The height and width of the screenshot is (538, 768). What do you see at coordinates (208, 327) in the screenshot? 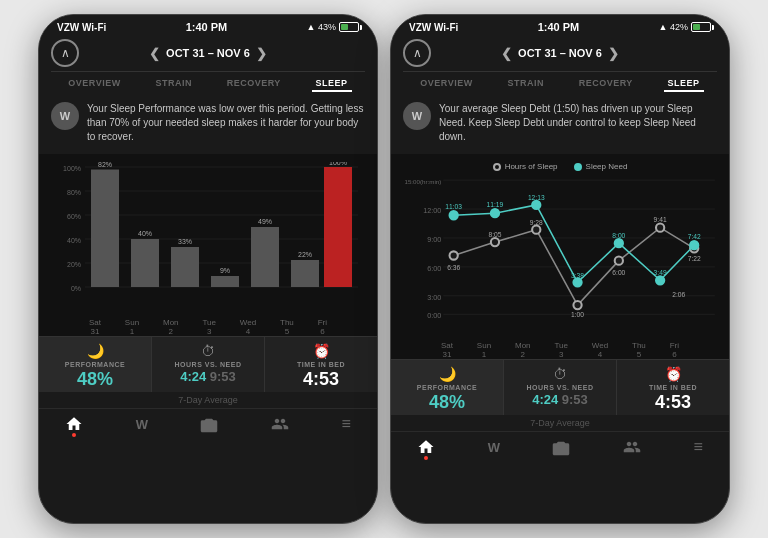
I see `day-labels-left: Sat31 Sun1 Mon2 Tue3 Wed4 Thu5 Fri6` at bounding box center [208, 327].